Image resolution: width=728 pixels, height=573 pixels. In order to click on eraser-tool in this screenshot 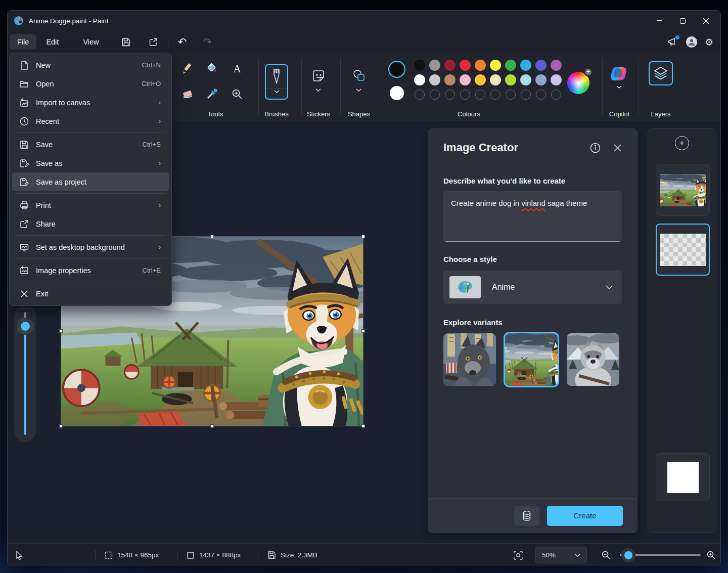, I will do `click(188, 94)`.